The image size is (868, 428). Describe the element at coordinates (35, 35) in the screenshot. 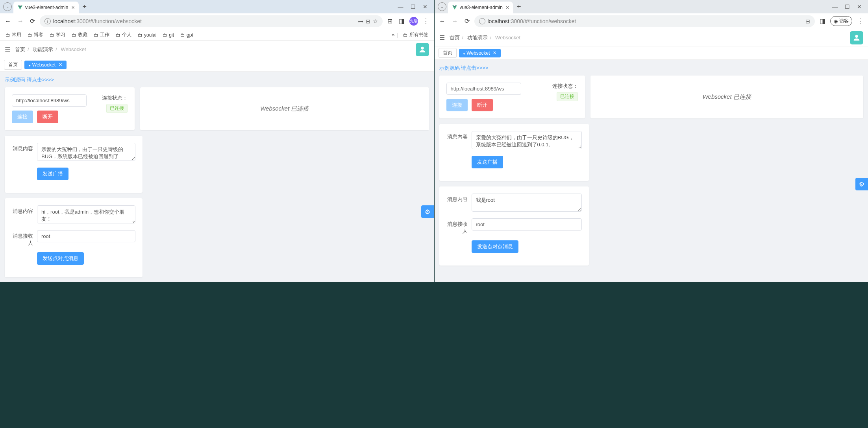

I see `bookmark-folder: 🗀博客` at that location.